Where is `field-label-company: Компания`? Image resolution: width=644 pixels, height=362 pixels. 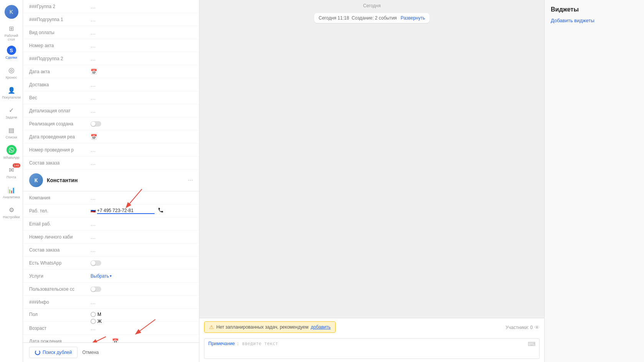 field-label-company: Компания is located at coordinates (60, 198).